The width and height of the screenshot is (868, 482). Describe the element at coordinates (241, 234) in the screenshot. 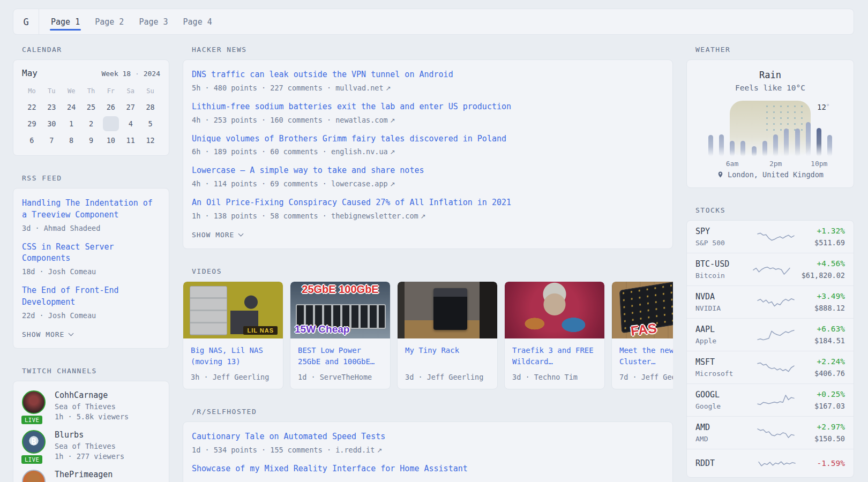

I see `chevron-down-icon` at that location.